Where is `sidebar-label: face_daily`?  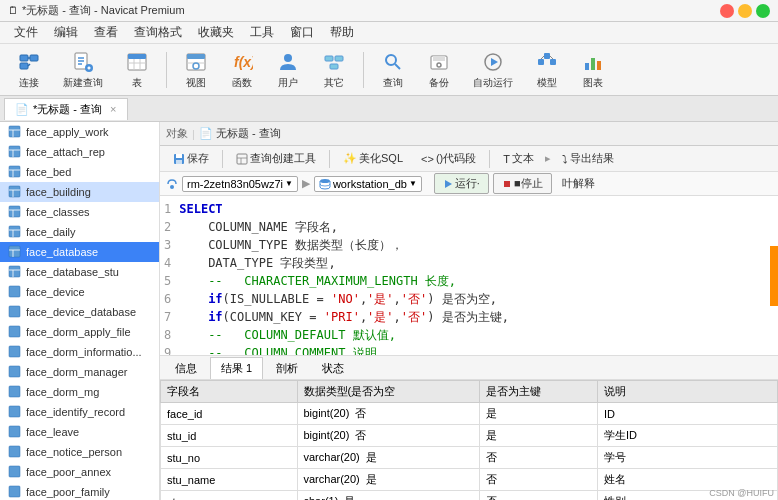
sidebar-label: face_daily is located at coordinates (51, 232).